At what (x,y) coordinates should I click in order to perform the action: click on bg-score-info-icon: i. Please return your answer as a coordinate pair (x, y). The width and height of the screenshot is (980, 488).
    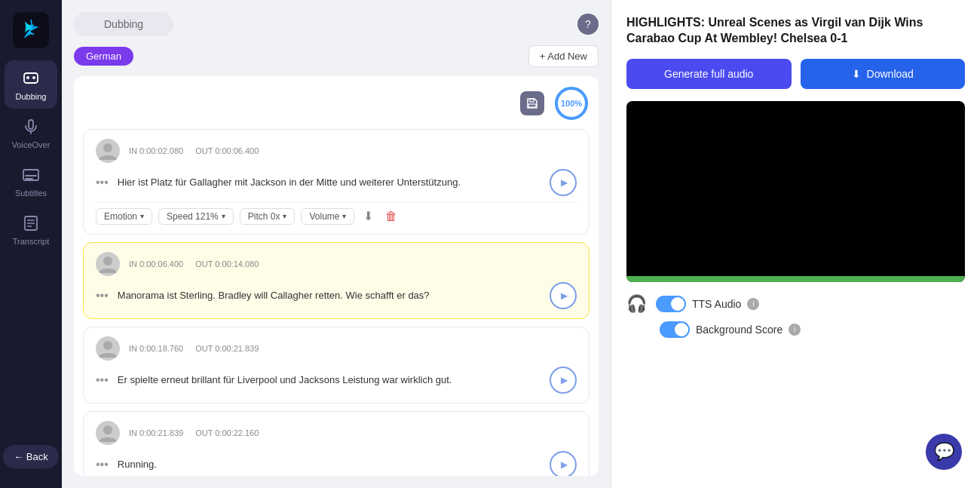
    Looking at the image, I should click on (795, 330).